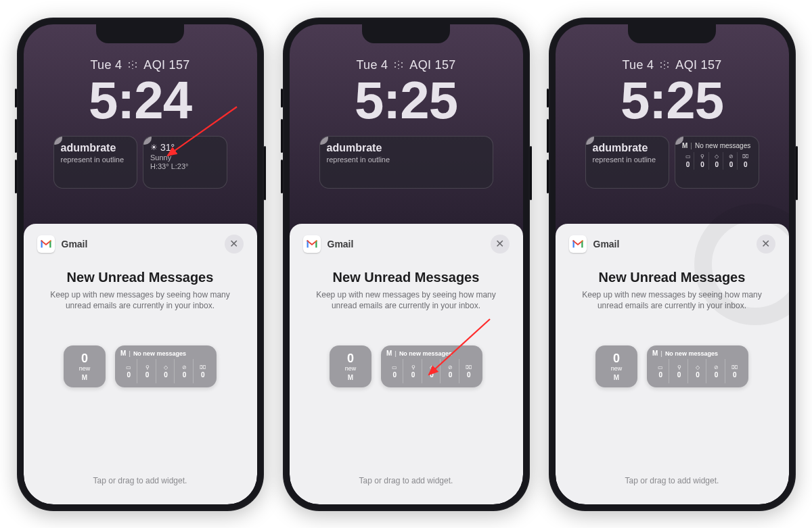 The image size is (812, 528). I want to click on sun-icon: ☀︎, so click(154, 147).